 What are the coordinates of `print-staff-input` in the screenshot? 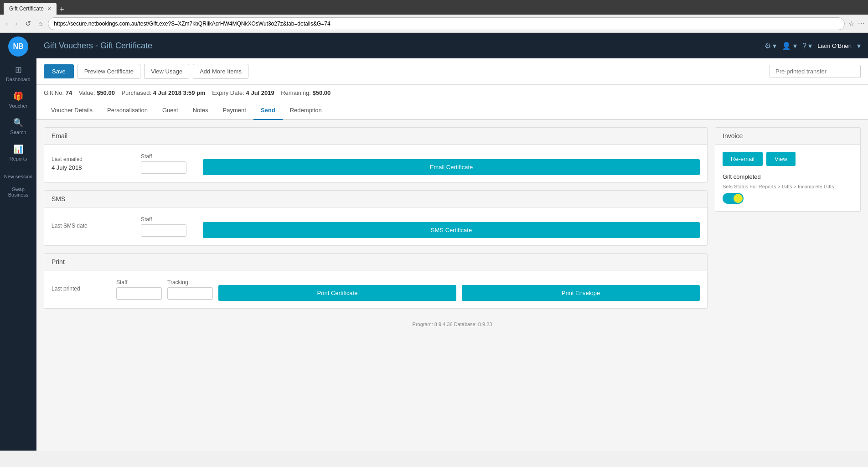 It's located at (139, 294).